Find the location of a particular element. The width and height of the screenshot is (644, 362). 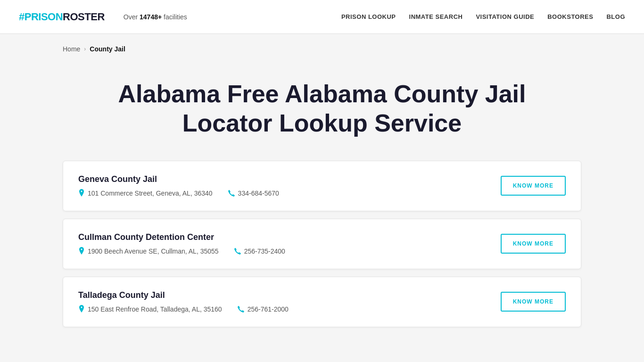

facility-phone: 256-761-2000 is located at coordinates (263, 309).